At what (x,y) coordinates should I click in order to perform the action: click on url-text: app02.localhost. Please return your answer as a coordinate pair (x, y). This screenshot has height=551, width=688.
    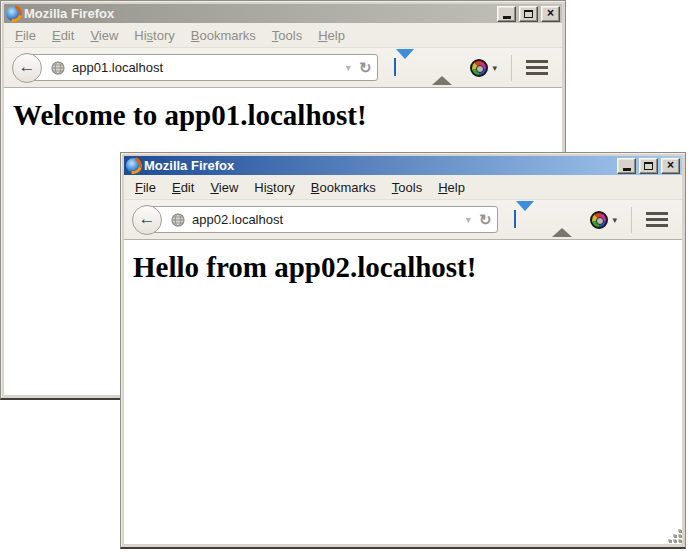
    Looking at the image, I should click on (238, 220).